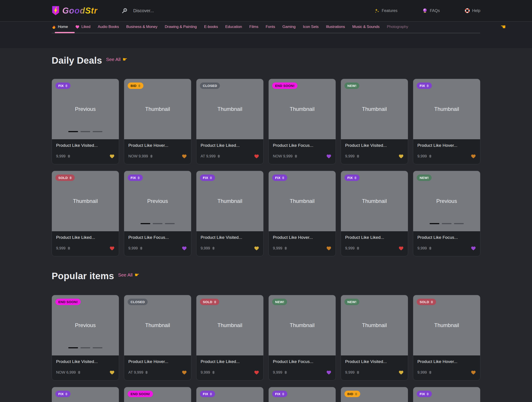 The width and height of the screenshot is (532, 402). Describe the element at coordinates (374, 395) in the screenshot. I see `product-card: BID` at that location.